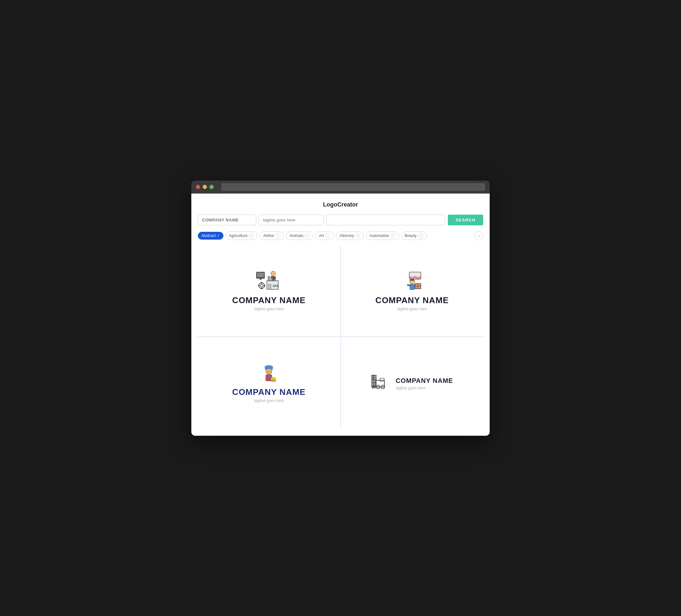 The height and width of the screenshot is (616, 681). What do you see at coordinates (424, 382) in the screenshot?
I see `logo-text-block-4: COMPANY NAME tagline goes here` at bounding box center [424, 382].